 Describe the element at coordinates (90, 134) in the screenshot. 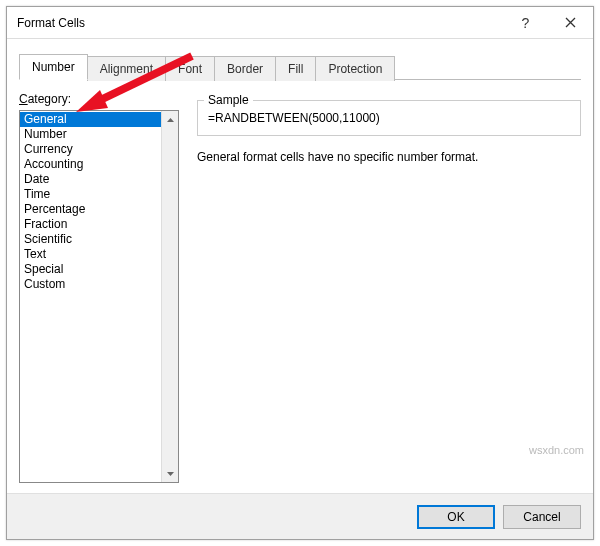

I see `list-item: Number` at that location.